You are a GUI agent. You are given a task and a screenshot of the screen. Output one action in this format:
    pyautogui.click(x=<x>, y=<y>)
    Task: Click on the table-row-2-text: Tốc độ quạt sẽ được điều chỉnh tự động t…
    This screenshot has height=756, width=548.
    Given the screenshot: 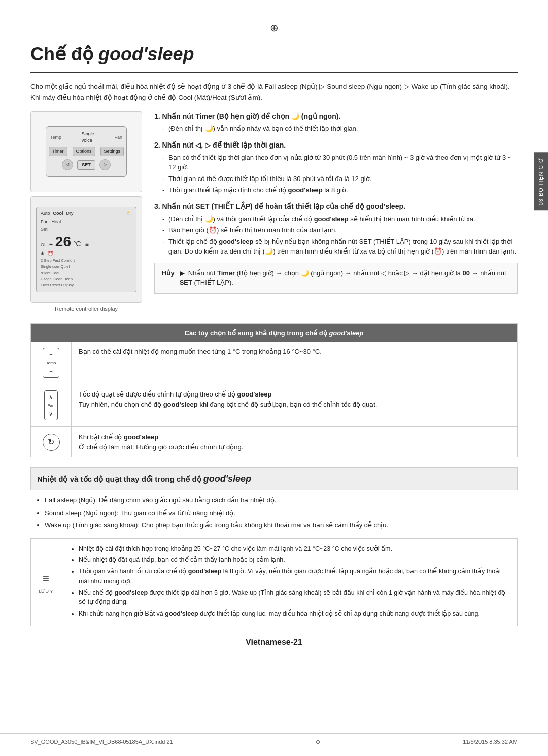 What is the action you would take?
    pyautogui.click(x=294, y=406)
    